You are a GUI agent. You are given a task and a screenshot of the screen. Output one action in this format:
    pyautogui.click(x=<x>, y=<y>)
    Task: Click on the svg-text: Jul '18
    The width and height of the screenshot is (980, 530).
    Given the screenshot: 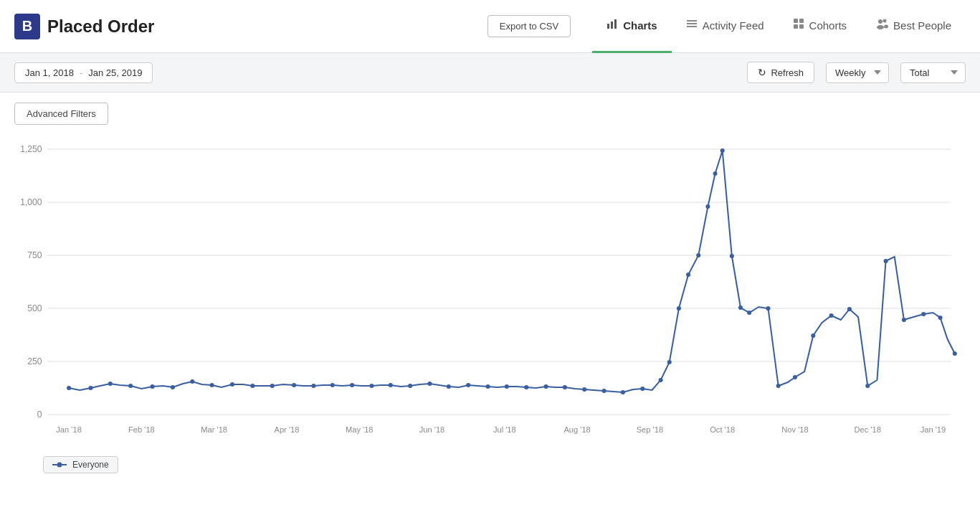 What is the action you would take?
    pyautogui.click(x=505, y=430)
    